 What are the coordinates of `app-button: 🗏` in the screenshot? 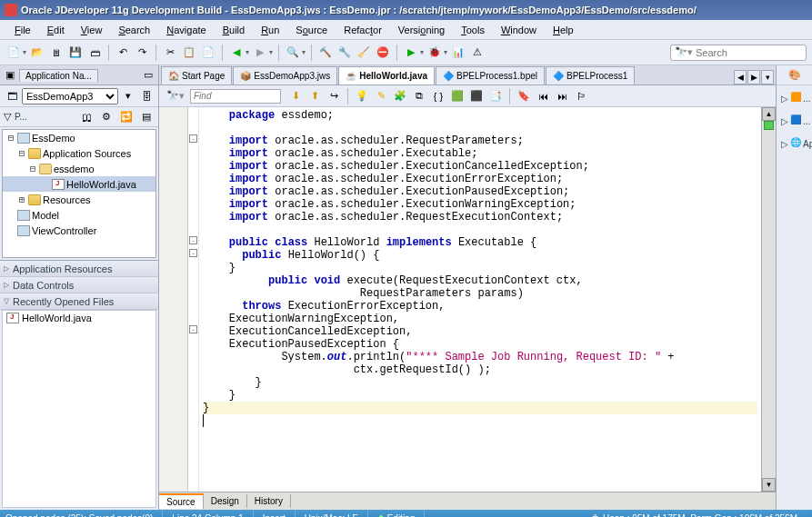 It's located at (56, 53).